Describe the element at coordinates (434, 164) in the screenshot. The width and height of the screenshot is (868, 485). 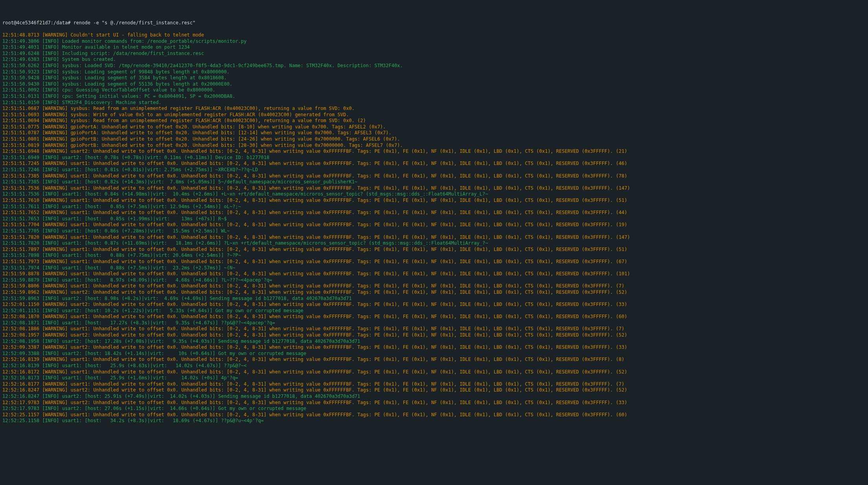
I see `log-line: 12:51:51.7245 [WARNING] usart1: Unhandle…` at that location.